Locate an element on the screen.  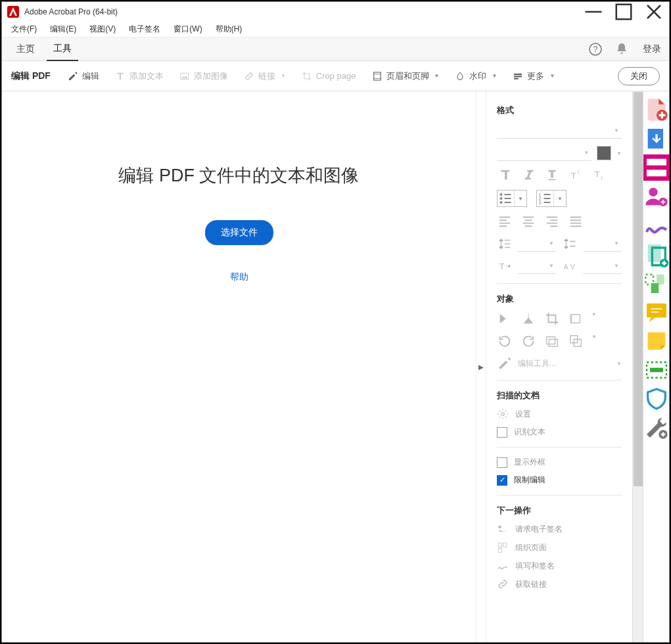
flip-horizontal-icon is located at coordinates (528, 319).